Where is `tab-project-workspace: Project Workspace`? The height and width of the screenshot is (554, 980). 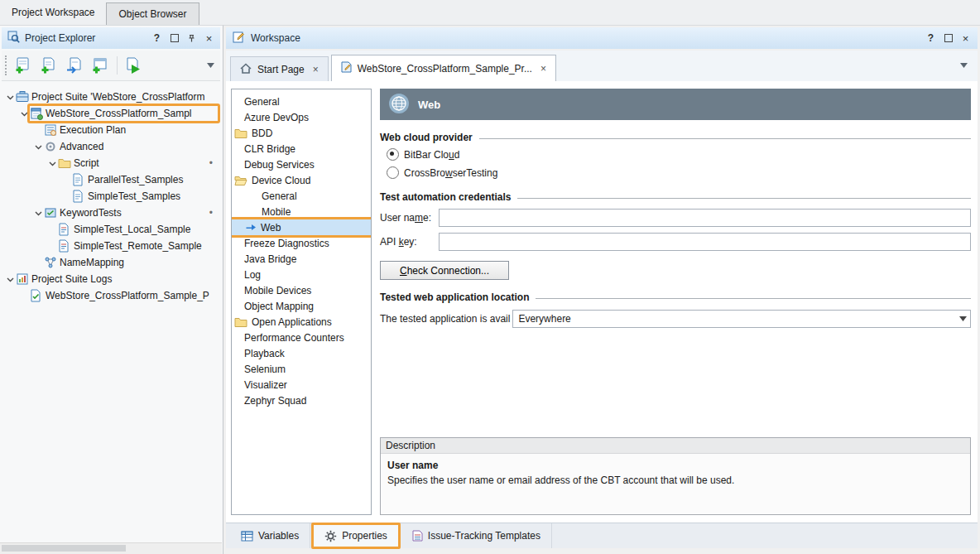 tab-project-workspace: Project Workspace is located at coordinates (53, 12).